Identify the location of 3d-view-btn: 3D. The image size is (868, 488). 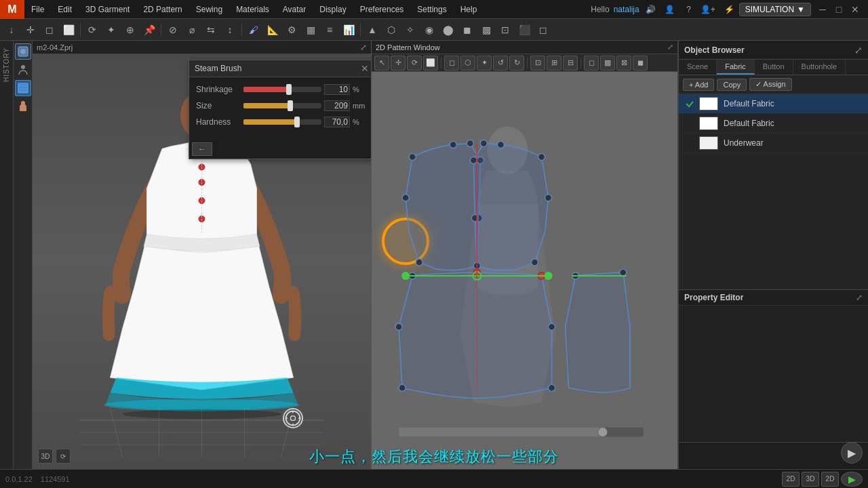
(810, 479).